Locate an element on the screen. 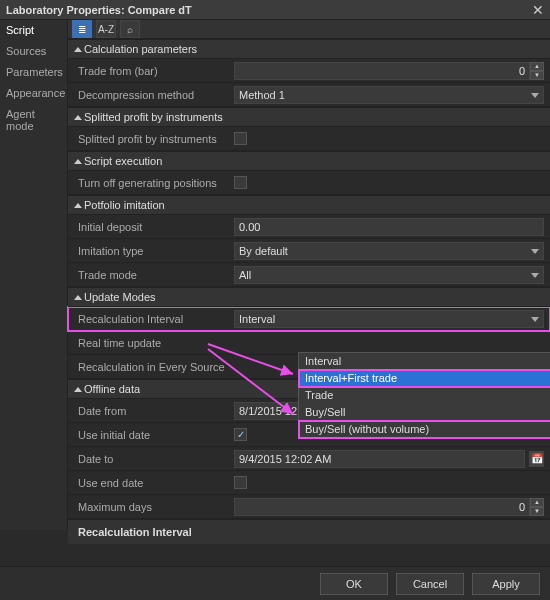 This screenshot has width=550, height=600. select-recalc-interval: Interval is located at coordinates (389, 319).